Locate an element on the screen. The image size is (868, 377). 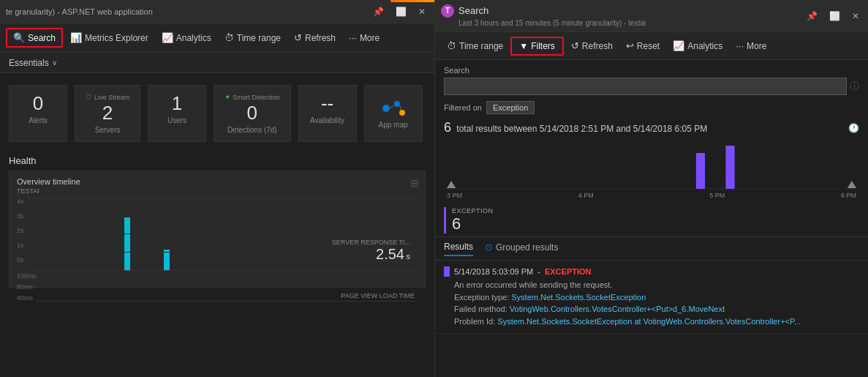
right-maximize-button: ⬜ is located at coordinates (835, 16).